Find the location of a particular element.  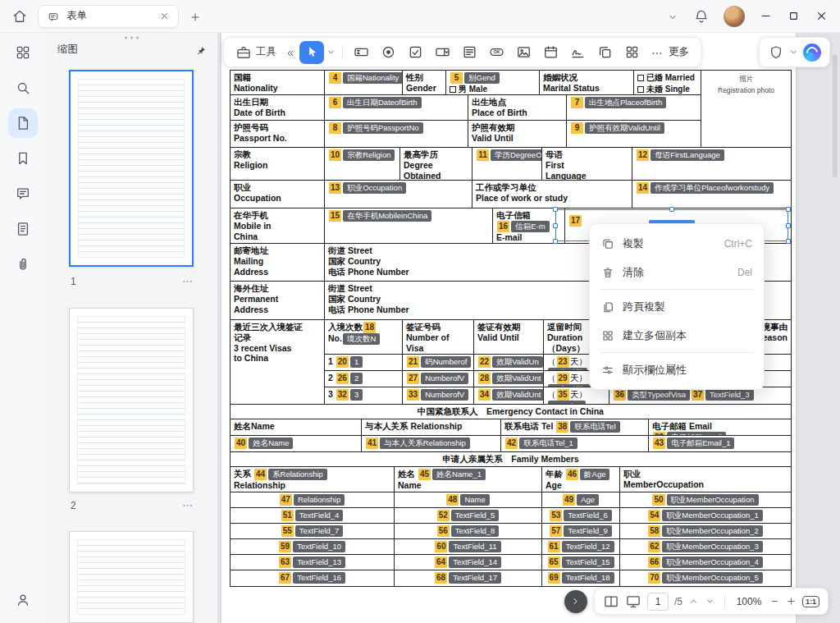

calendar-tool-button is located at coordinates (550, 53).